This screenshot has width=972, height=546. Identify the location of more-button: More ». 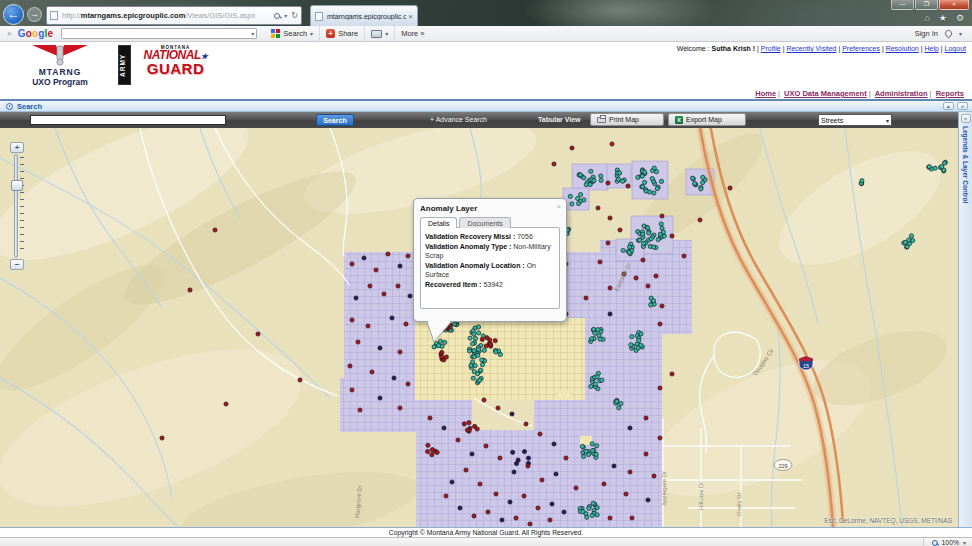
(412, 34).